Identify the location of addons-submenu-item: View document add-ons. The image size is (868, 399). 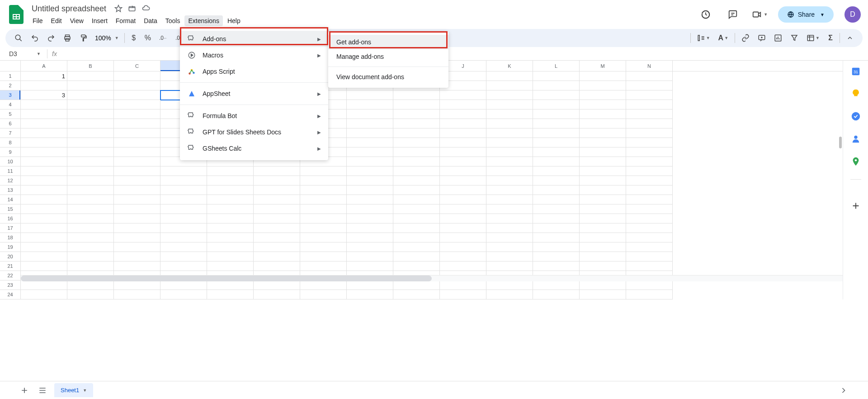
(388, 77).